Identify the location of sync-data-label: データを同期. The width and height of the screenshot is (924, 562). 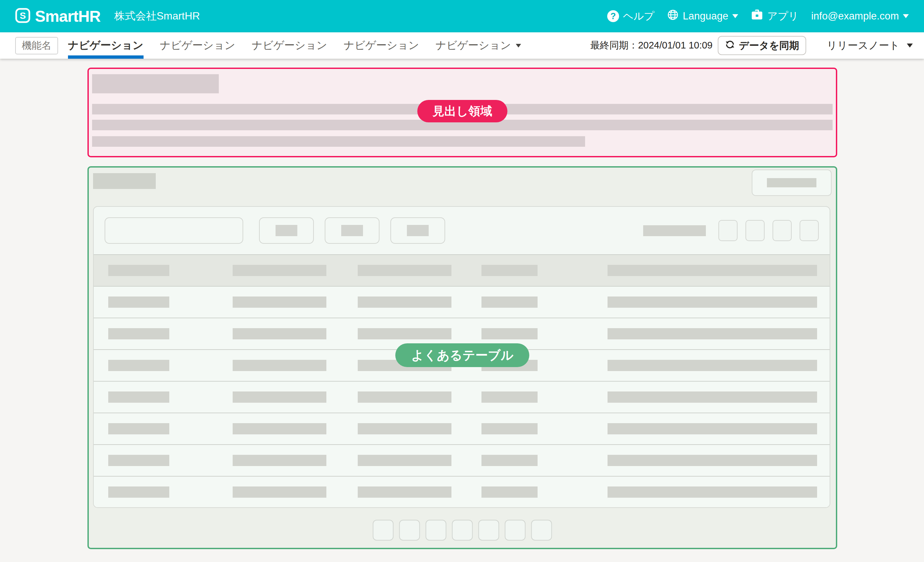
(769, 46).